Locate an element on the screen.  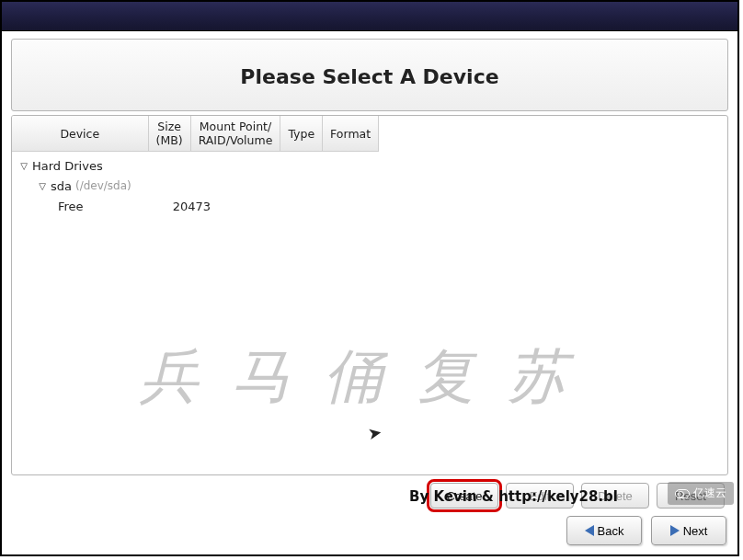
disk-name: sda is located at coordinates (61, 186).